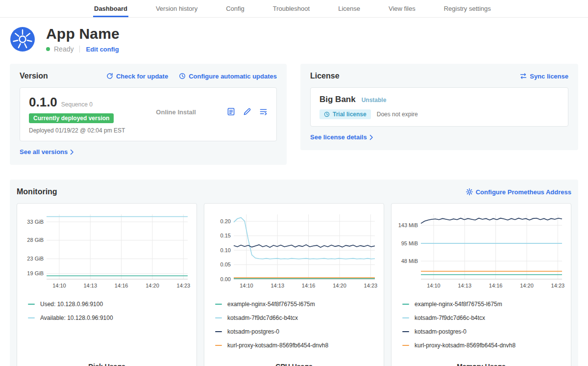 The height and width of the screenshot is (366, 588). I want to click on svg-text: 0.10, so click(225, 250).